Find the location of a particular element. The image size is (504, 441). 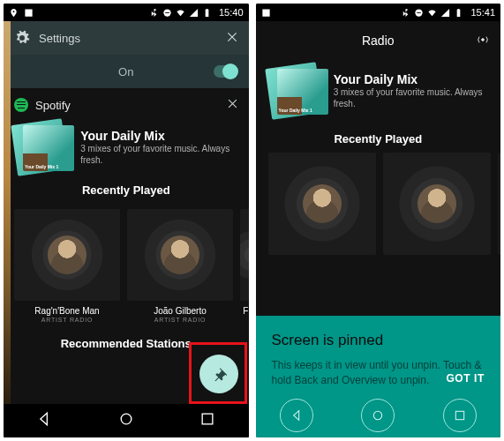

pin-sheet-heading: Screen is pinned is located at coordinates (379, 340).